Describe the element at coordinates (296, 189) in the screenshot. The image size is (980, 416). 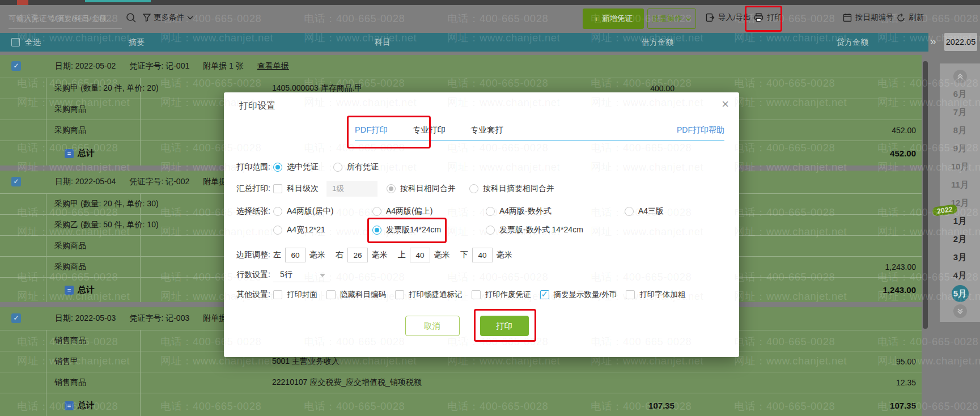
I see `checkbox-account-level: 科目级次` at that location.